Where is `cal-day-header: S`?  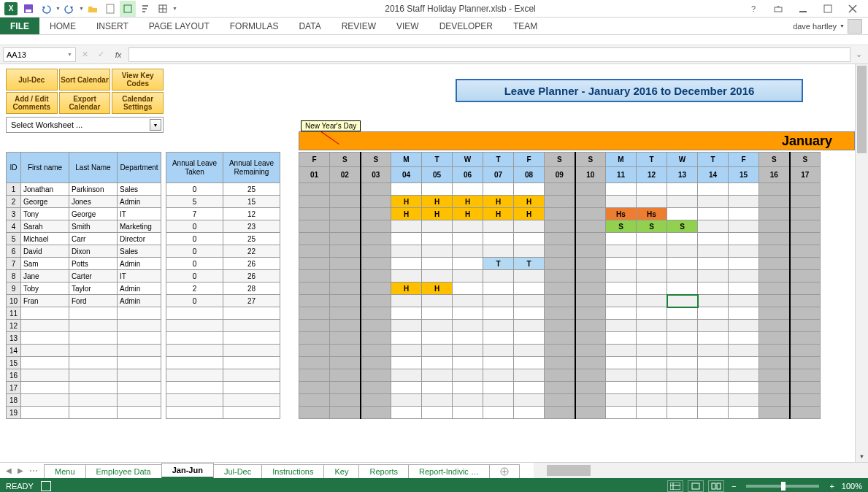
cal-day-header: S is located at coordinates (805, 160).